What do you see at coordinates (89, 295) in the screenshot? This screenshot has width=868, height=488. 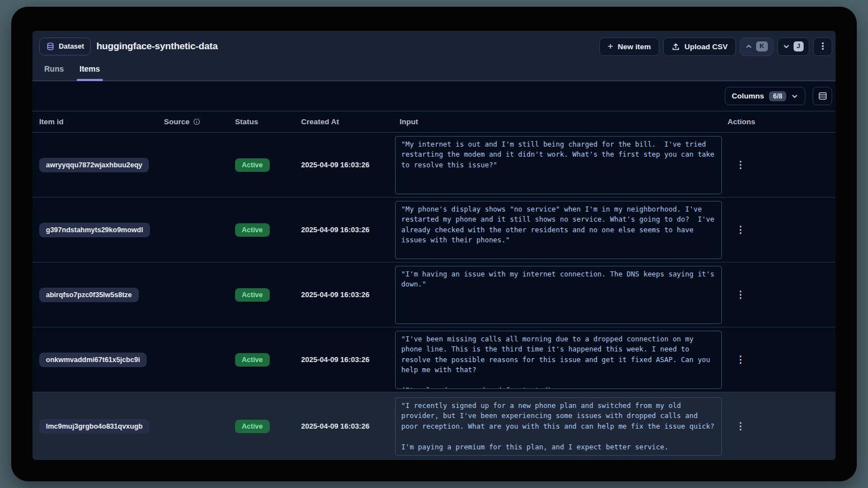 I see `item-id-pill: abirqfso7pzc0f35lw5s8tze` at bounding box center [89, 295].